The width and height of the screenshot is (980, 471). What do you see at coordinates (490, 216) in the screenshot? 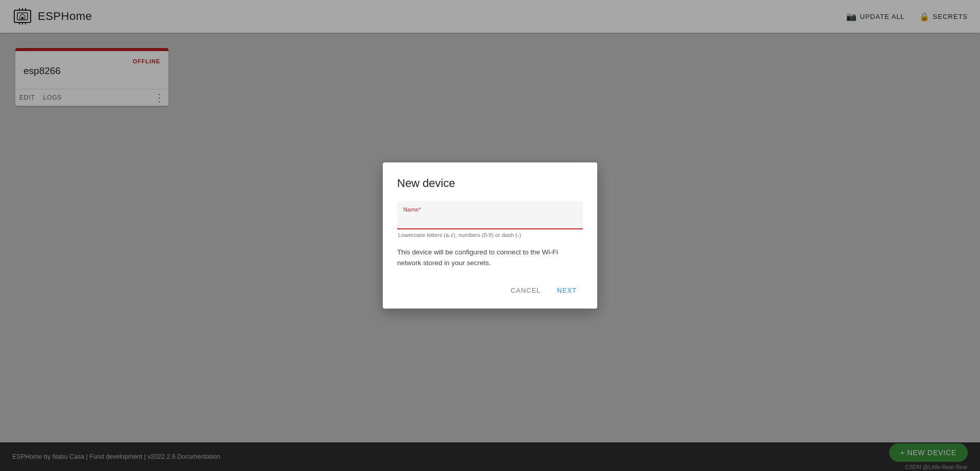
I see `dialog-name-field-wrapper: Name*` at bounding box center [490, 216].